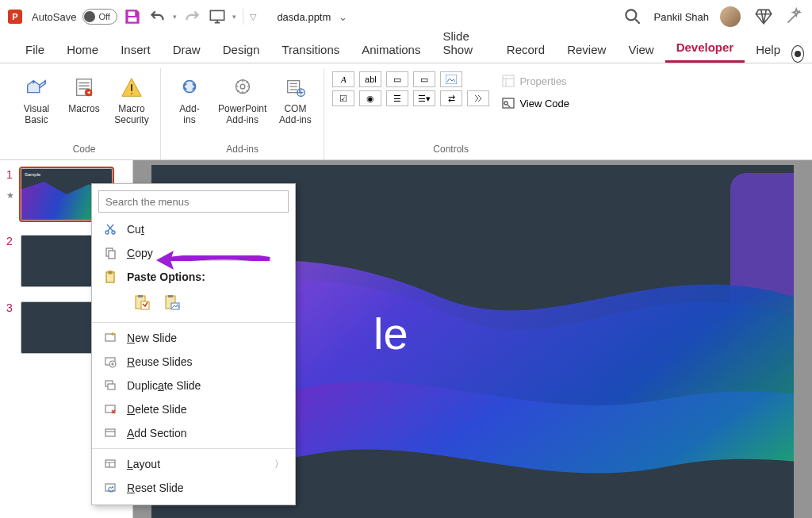 The height and width of the screenshot is (518, 812). Describe the element at coordinates (450, 114) in the screenshot. I see `ribbon-group-controls: A abl ▭ ▭ ☑ ◉ ☰ ☰▾ ⇄ Proper` at that location.